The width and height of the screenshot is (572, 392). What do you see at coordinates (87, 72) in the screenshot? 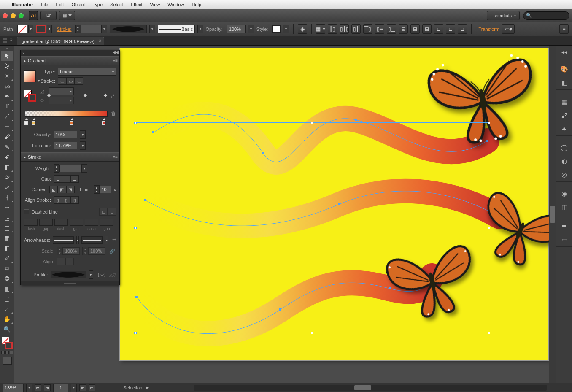
I see `gradient-type-select: Linear▾` at bounding box center [87, 72].